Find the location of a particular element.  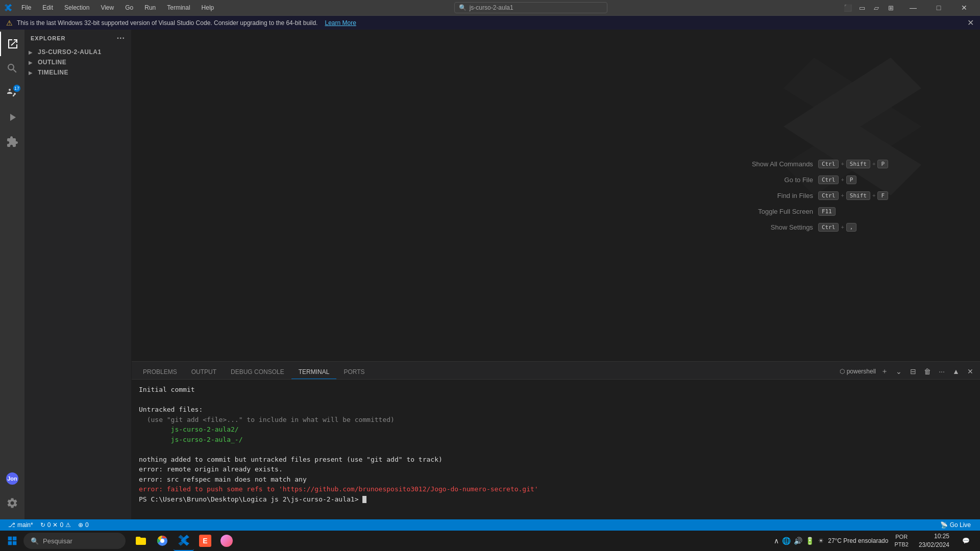

outline-arrow-icon: ▶ is located at coordinates (32, 62).